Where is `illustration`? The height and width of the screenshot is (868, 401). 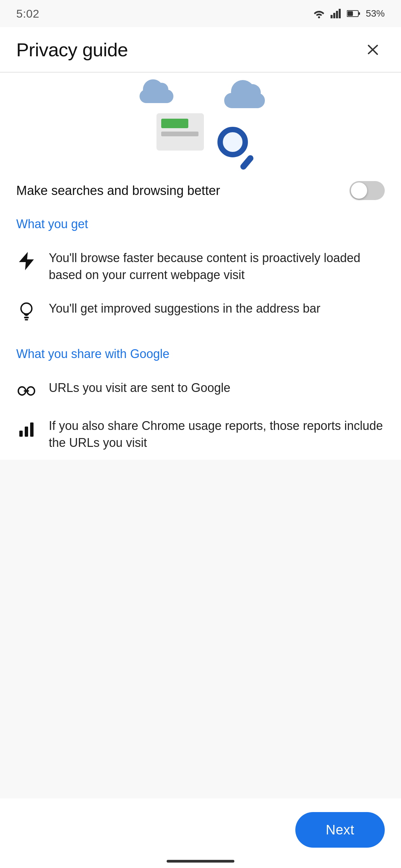
illustration is located at coordinates (200, 120).